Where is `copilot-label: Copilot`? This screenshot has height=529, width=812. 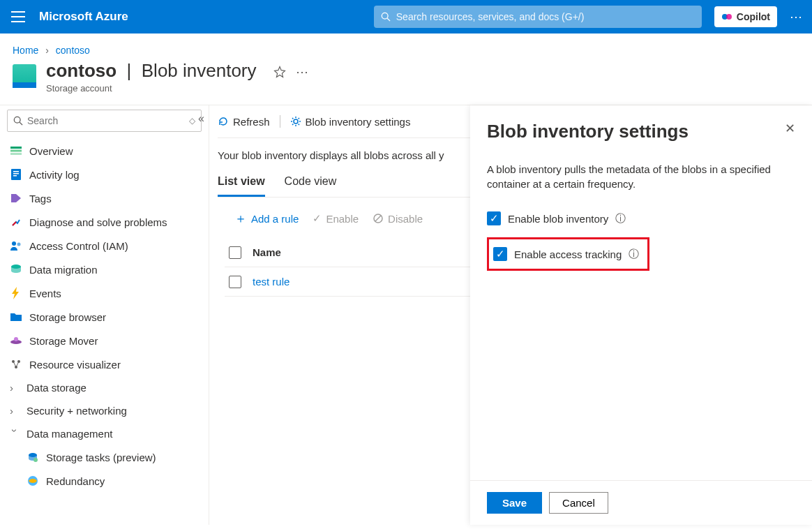 copilot-label: Copilot is located at coordinates (753, 17).